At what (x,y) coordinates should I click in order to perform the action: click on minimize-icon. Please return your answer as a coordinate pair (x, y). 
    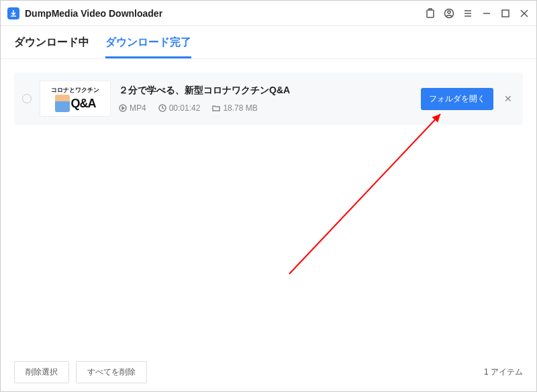
    Looking at the image, I should click on (487, 13).